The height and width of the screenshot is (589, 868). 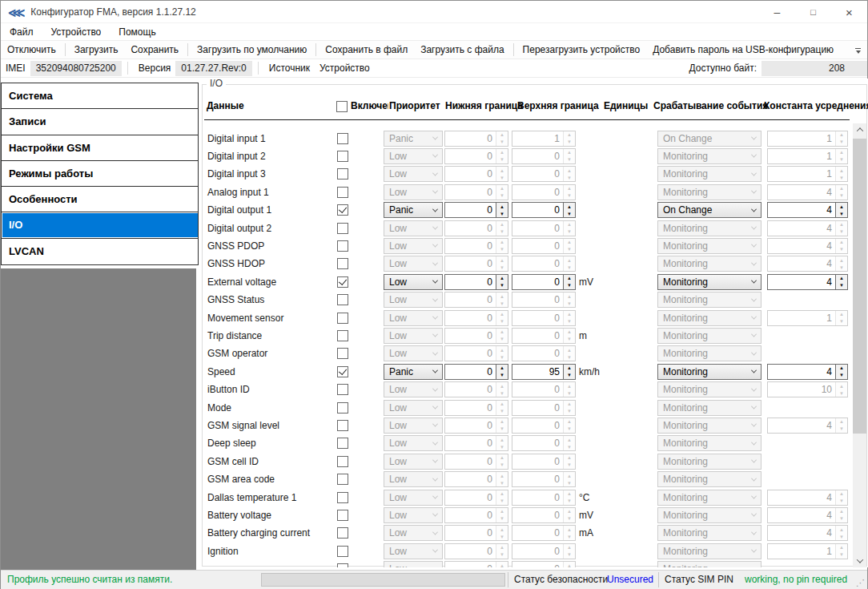 What do you see at coordinates (137, 32) in the screenshot?
I see `menu-item-2: Помощь` at bounding box center [137, 32].